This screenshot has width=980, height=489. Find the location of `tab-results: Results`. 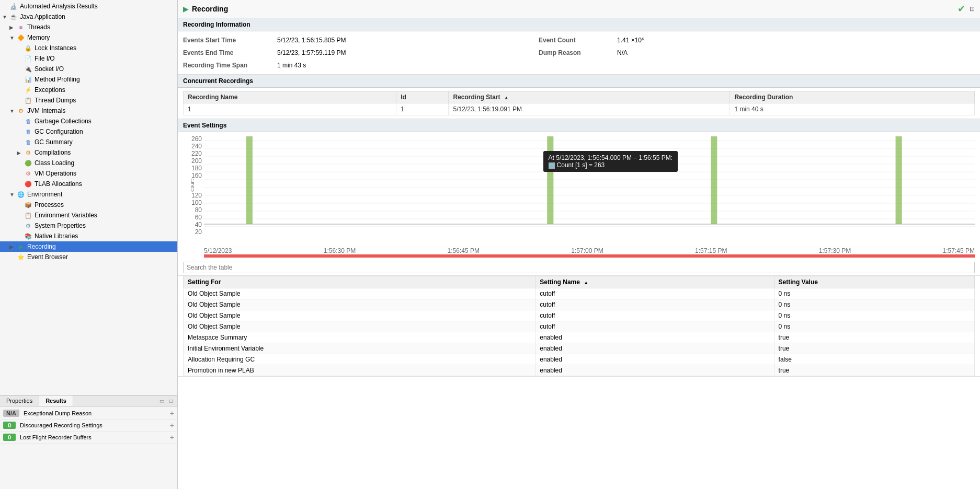

tab-results: Results is located at coordinates (56, 401).